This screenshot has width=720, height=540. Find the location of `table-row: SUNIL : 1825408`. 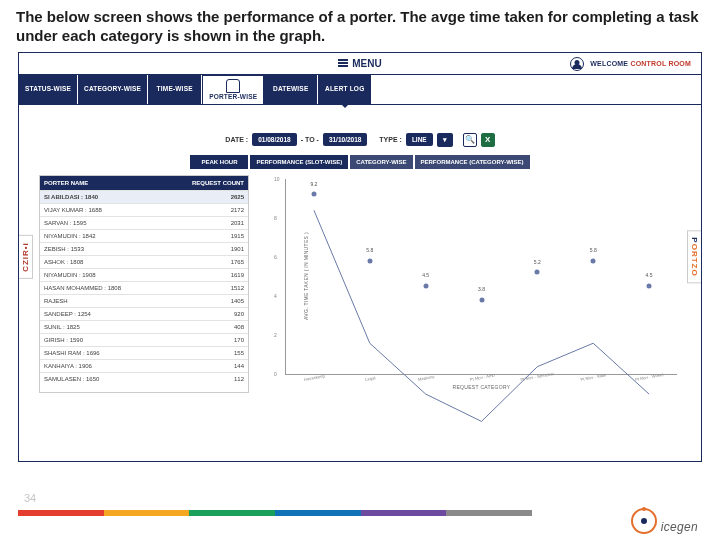

table-row: SUNIL : 1825408 is located at coordinates (144, 326).